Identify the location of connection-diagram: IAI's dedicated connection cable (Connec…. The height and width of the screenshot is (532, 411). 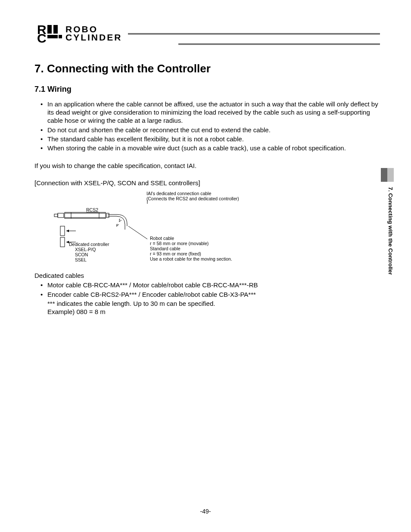
(151, 227).